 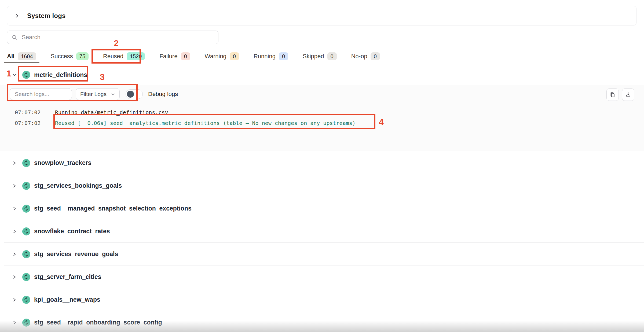 I want to click on download-logs-button, so click(x=628, y=95).